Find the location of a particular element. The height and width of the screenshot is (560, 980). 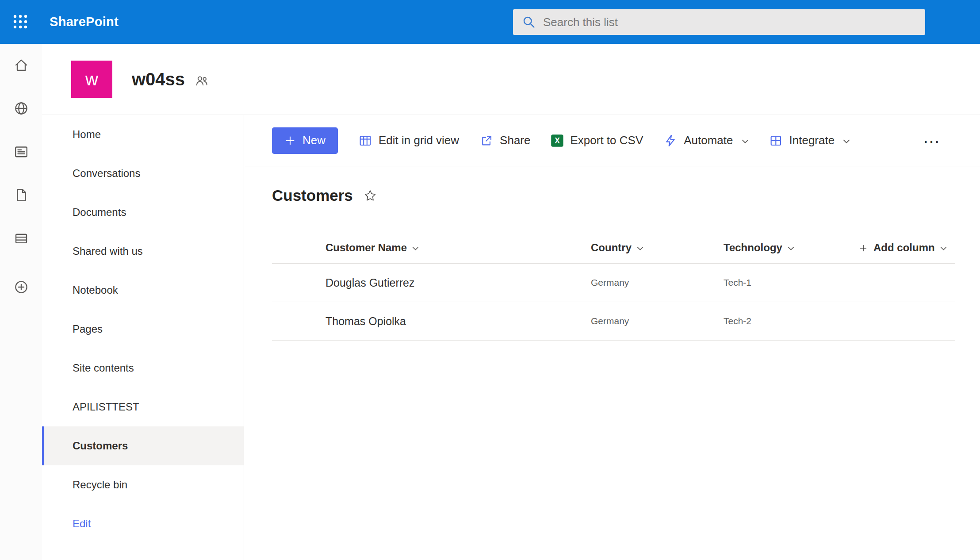

list-title-row: Customers is located at coordinates (626, 196).